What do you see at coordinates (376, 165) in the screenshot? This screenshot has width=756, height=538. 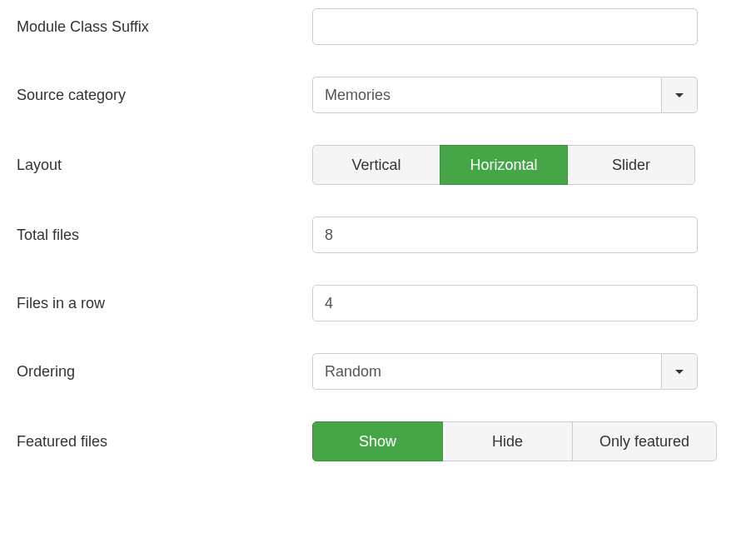 I see `layout-option-vertical: Vertical` at bounding box center [376, 165].